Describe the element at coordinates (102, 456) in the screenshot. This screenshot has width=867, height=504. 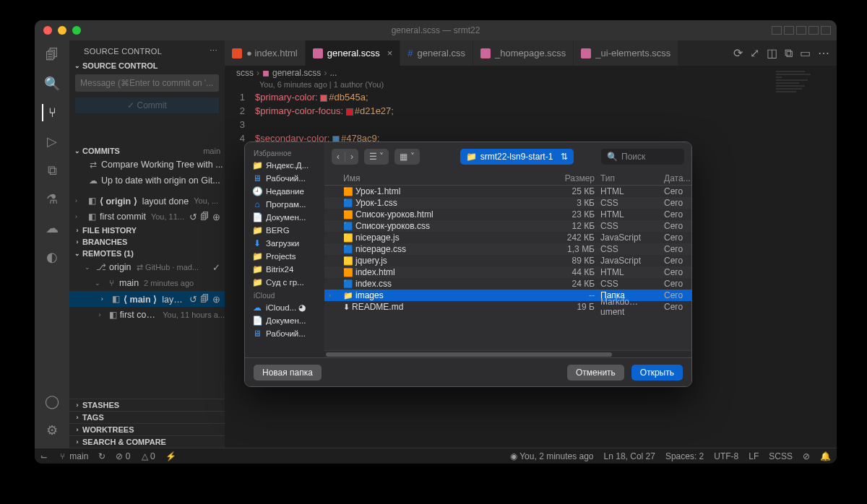
I see `sync-icon: ↻` at that location.